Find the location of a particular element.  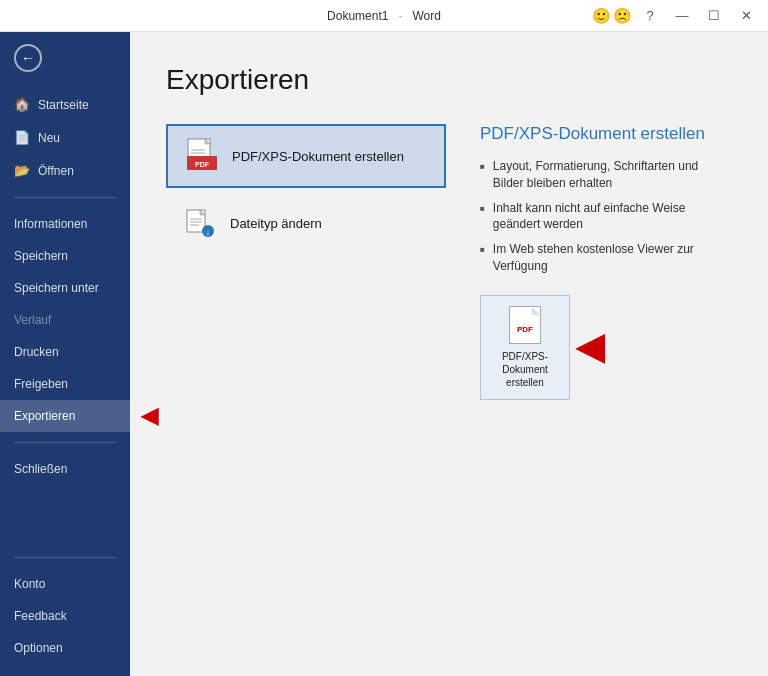

sidebar-nav-top: 🏠 Startseite 📄 Neu 📂 Öffnen is located at coordinates (65, 138).